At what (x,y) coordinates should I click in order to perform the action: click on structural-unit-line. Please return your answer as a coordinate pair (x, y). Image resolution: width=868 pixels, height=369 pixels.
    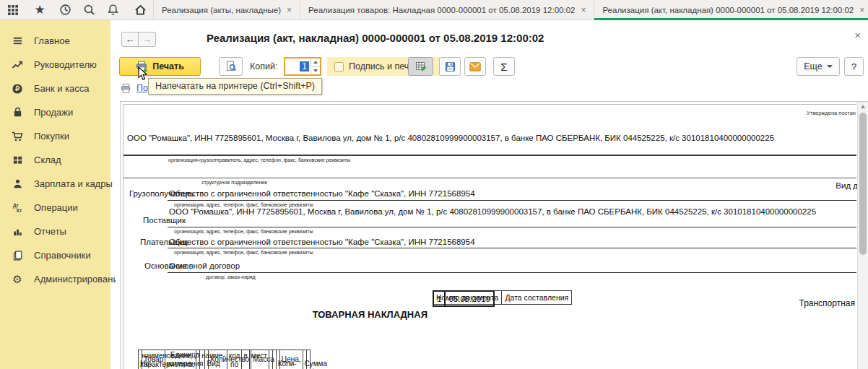
    Looking at the image, I should click on (490, 178).